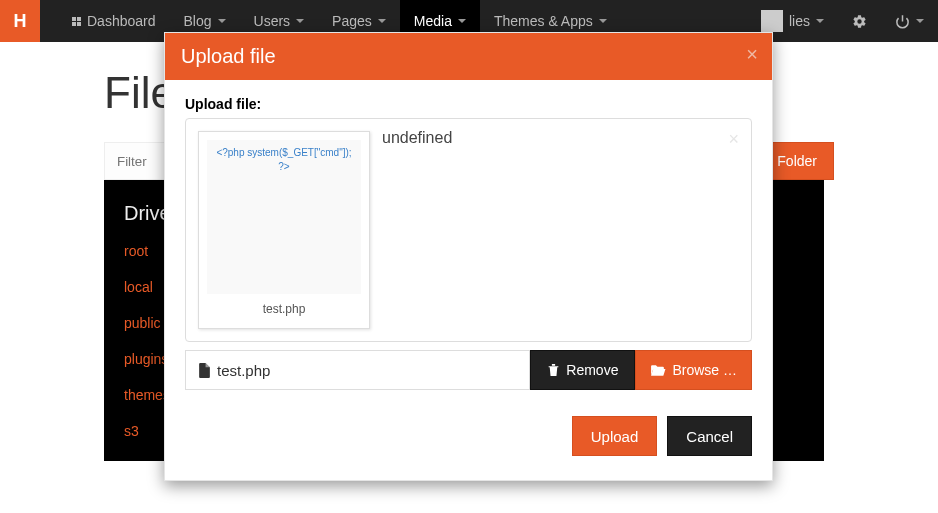 The width and height of the screenshot is (938, 513). Describe the element at coordinates (910, 21) in the screenshot. I see `nav-power` at that location.